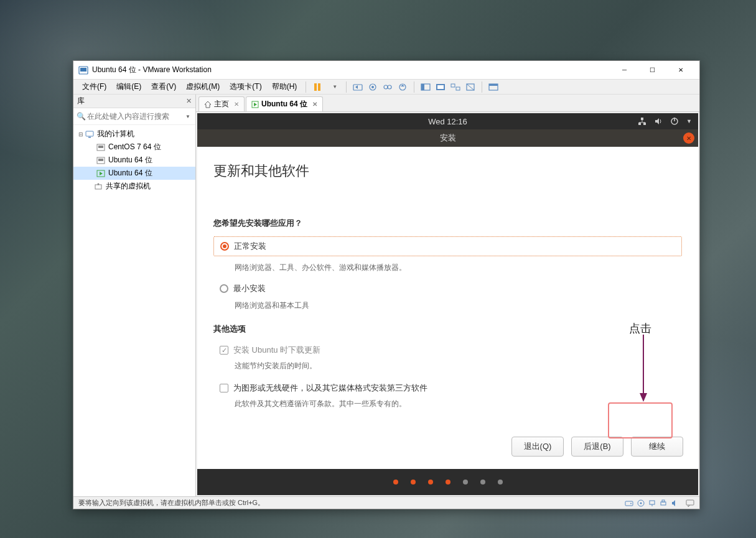 This screenshot has width=756, height=538. Describe the element at coordinates (284, 104) in the screenshot. I see `tab-ubuntu: Ubuntu 64 位 ✕` at that location.